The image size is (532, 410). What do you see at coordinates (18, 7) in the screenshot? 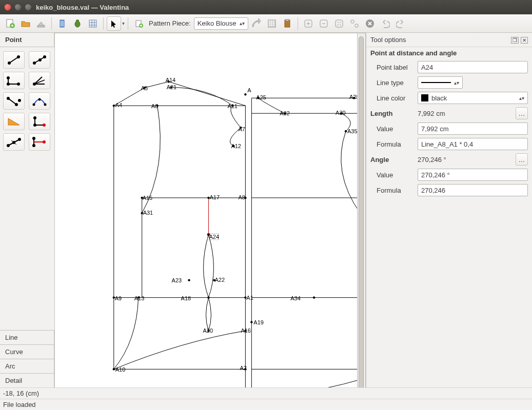
I see `minimize-button` at bounding box center [18, 7].